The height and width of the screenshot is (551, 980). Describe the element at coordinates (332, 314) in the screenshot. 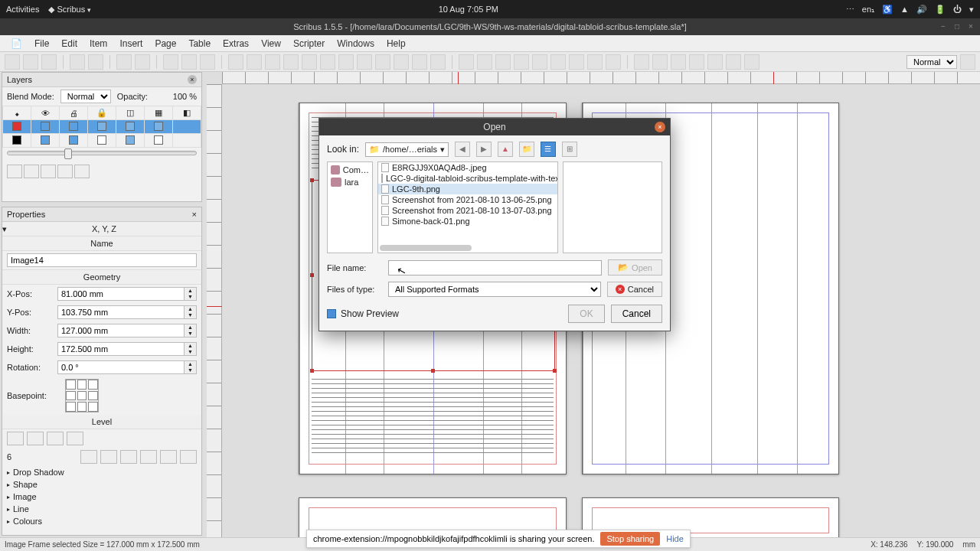

I see `show-preview-checkbox` at that location.